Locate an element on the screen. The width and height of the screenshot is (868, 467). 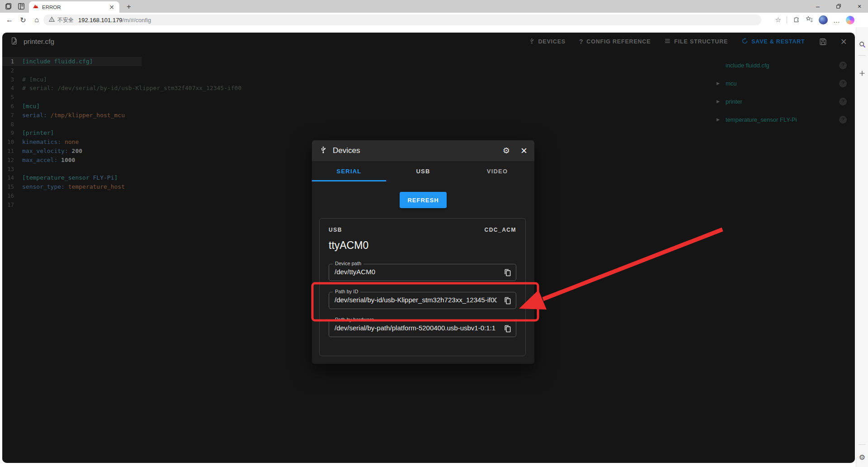
device-protocol-label: CDC_ACM is located at coordinates (501, 230).